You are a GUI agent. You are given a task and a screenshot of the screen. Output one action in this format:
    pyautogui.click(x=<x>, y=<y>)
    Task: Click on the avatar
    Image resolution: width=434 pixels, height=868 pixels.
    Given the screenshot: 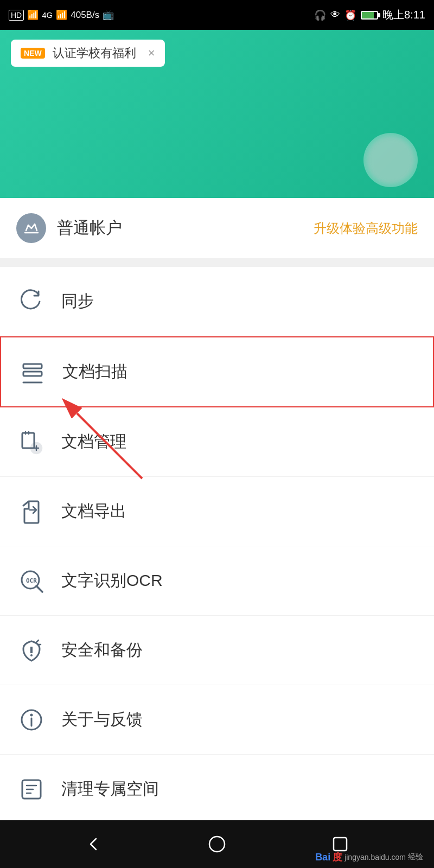 What is the action you would take?
    pyautogui.click(x=391, y=160)
    